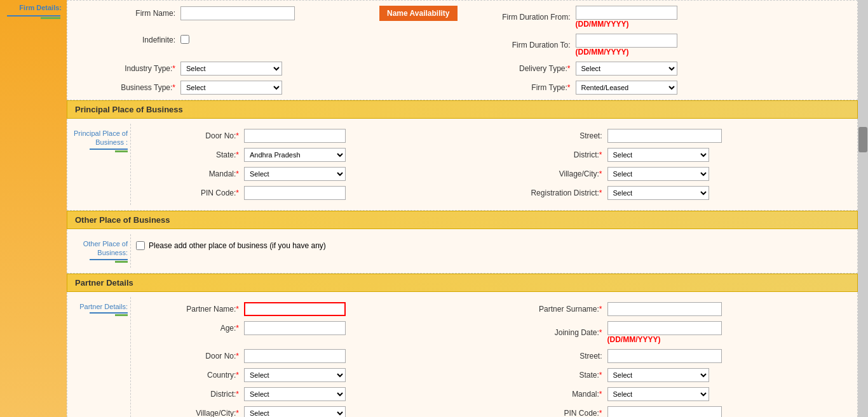 The image size is (868, 417). What do you see at coordinates (99, 138) in the screenshot?
I see `principal-place-sidebar-label: Principal Place of Business :` at bounding box center [99, 138].